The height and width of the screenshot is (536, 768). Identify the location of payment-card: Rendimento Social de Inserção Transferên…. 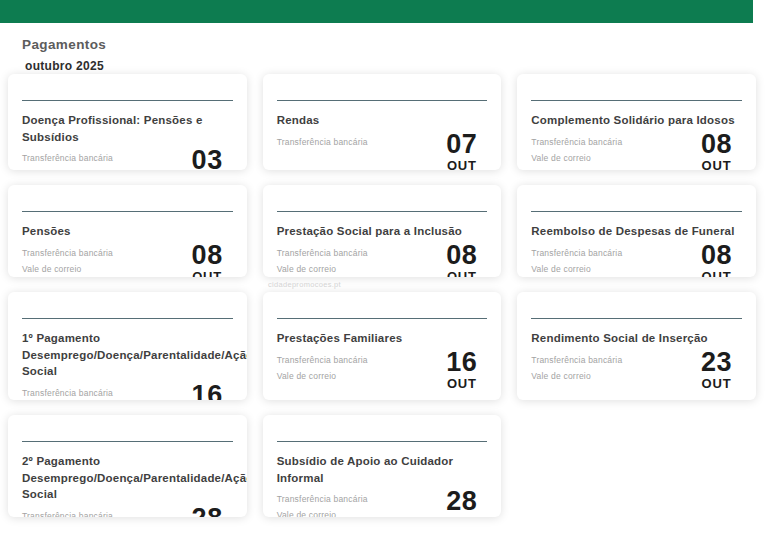
(636, 346).